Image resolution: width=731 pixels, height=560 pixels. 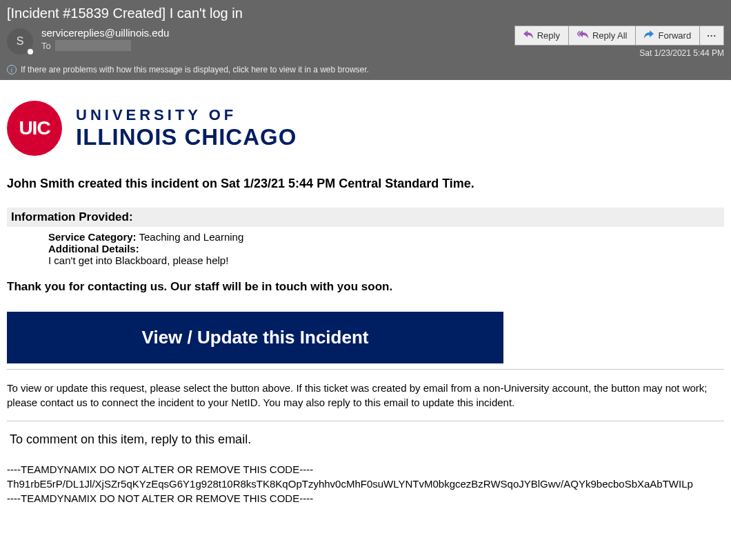 I want to click on thankyou-message: Thank you for contacting us. Our staff w…, so click(x=366, y=287).